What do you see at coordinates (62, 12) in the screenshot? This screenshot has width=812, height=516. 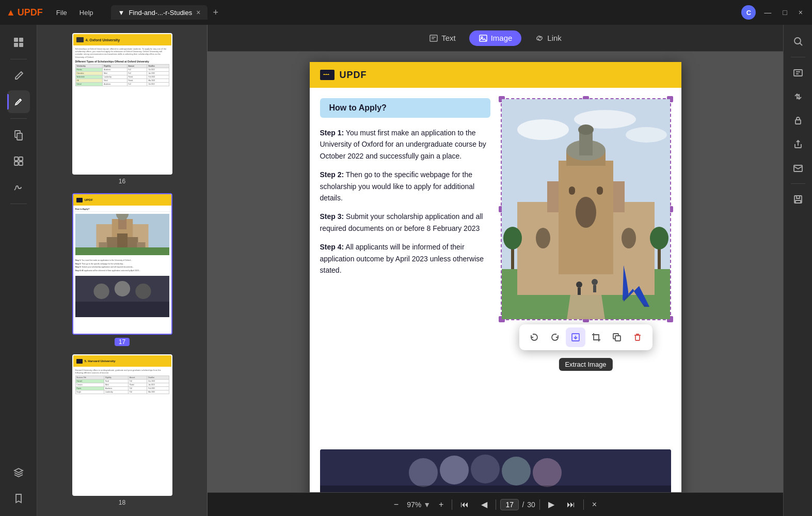 I see `menu-file: File` at bounding box center [62, 12].